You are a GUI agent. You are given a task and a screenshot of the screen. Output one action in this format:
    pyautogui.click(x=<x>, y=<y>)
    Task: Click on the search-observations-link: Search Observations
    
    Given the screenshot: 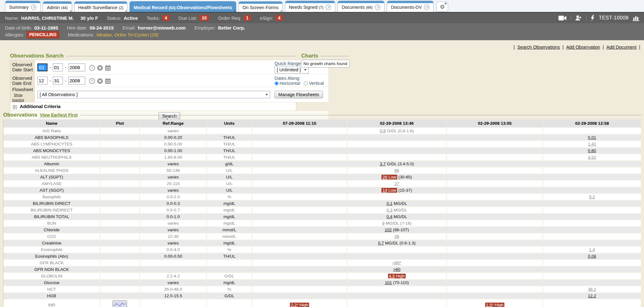 What is the action you would take?
    pyautogui.click(x=538, y=47)
    